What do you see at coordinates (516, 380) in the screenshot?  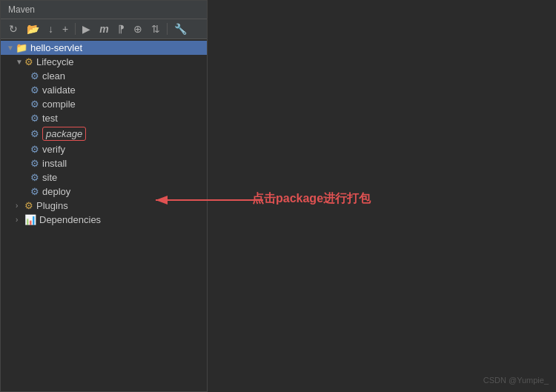 I see `watermark: CSDN @Yumpie_` at bounding box center [516, 380].